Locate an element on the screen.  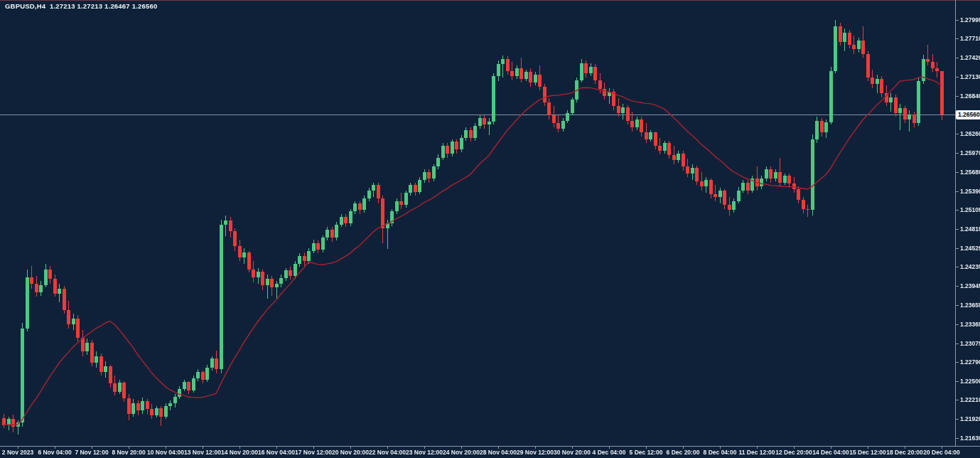
price-axis-label: 1.22790 is located at coordinates (970, 362).